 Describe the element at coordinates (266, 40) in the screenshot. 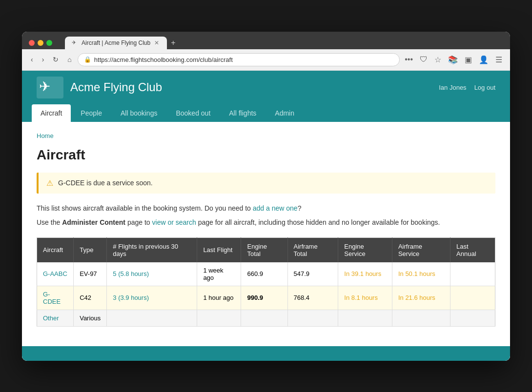

I see `browser-titlebar: ✈ Aircraft | Acme Flying Club ✕ +` at that location.